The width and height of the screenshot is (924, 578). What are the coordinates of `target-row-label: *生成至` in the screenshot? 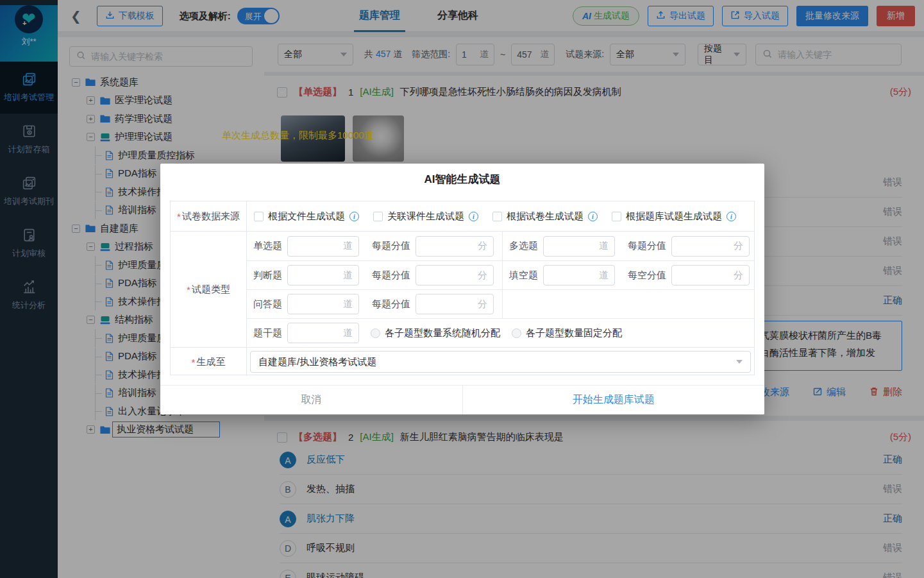 It's located at (209, 362).